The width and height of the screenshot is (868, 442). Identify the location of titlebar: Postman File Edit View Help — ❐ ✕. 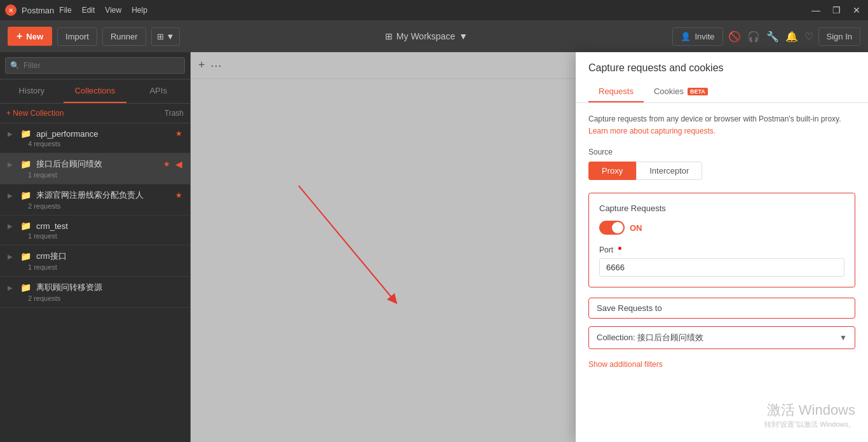
(434, 10).